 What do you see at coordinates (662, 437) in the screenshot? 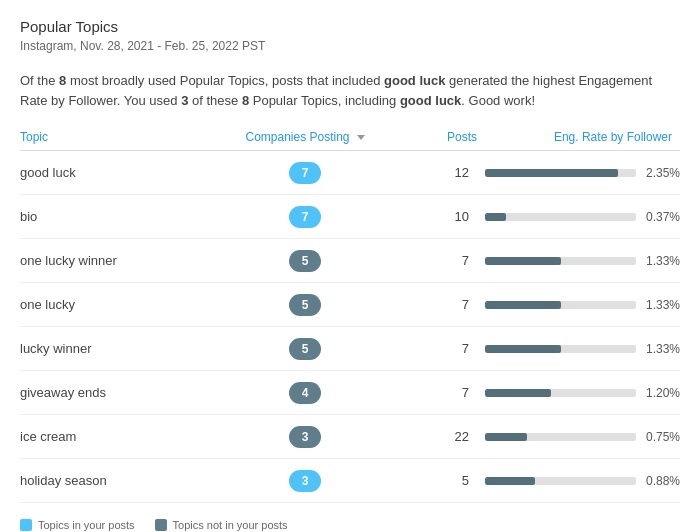
I see `eng-value: 0.75%` at bounding box center [662, 437].